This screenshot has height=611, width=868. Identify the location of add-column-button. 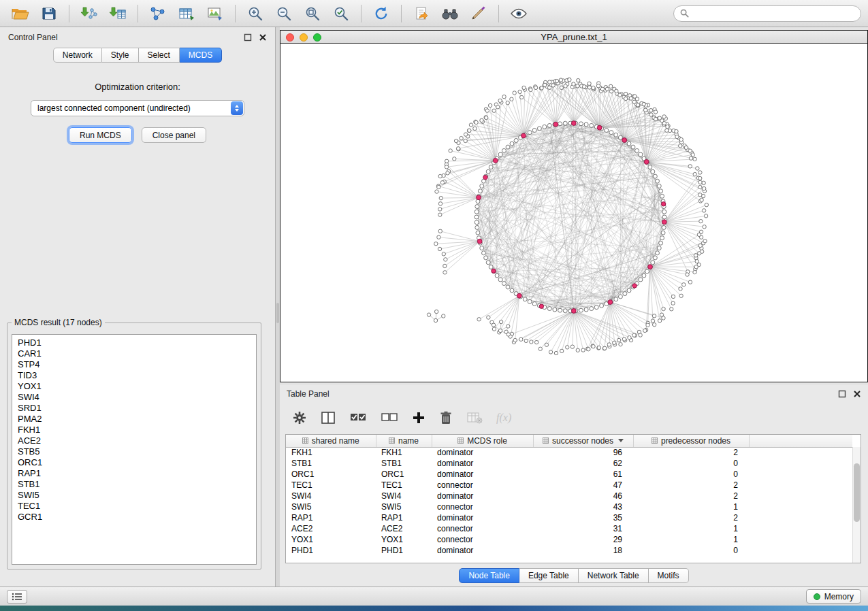
(419, 418).